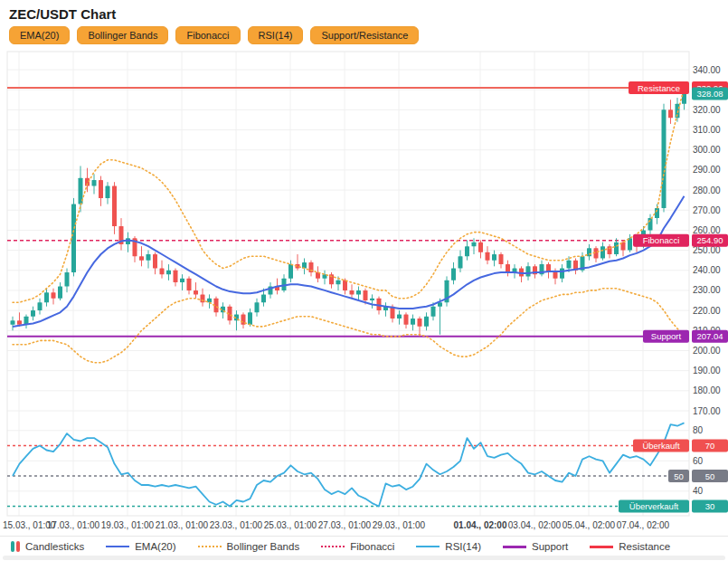 The image size is (728, 561). What do you see at coordinates (364, 547) in the screenshot?
I see `chart-legend: CandlesticksEMA(20)Bollinger BandsFibona…` at bounding box center [364, 547].